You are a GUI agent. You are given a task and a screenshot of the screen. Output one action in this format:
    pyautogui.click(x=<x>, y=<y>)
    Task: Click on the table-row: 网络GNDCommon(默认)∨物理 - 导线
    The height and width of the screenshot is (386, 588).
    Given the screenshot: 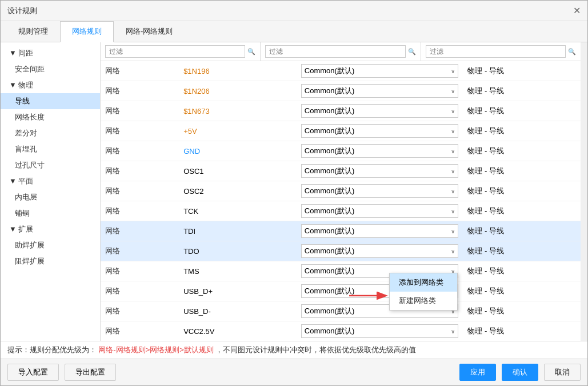 What is the action you would take?
    pyautogui.click(x=341, y=151)
    